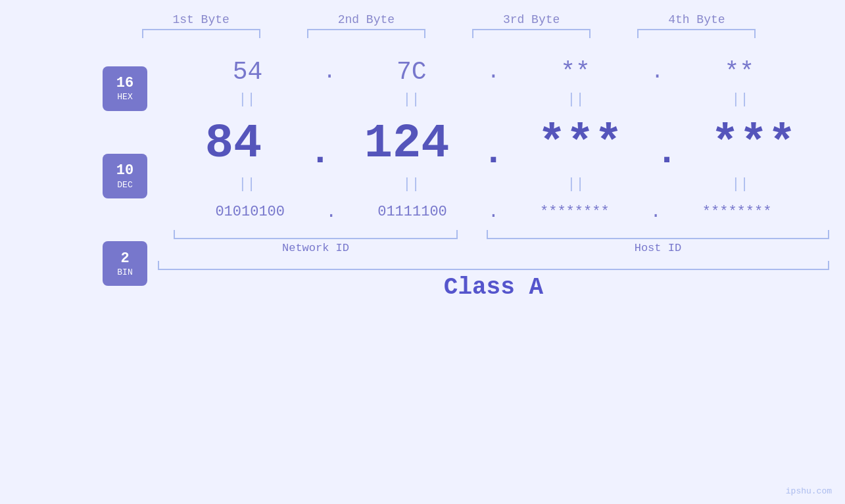 The height and width of the screenshot is (504, 845). What do you see at coordinates (125, 259) in the screenshot?
I see `bin-num: 2` at bounding box center [125, 259].